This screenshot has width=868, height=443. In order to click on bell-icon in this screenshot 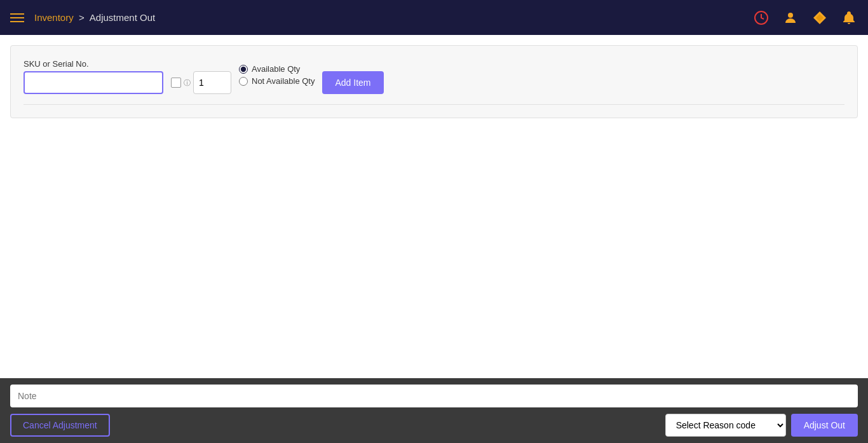, I will do `click(849, 18)`.